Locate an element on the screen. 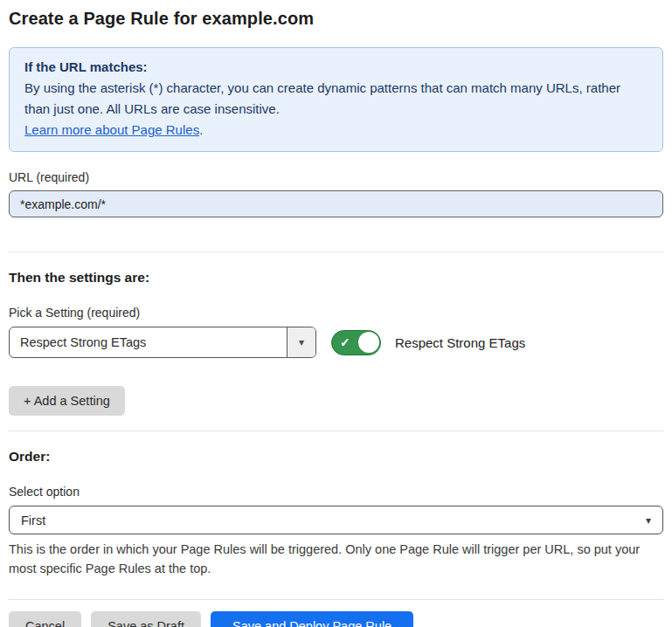 The image size is (672, 627). setting-dropdown-value: Respect Strong ETags is located at coordinates (149, 342).